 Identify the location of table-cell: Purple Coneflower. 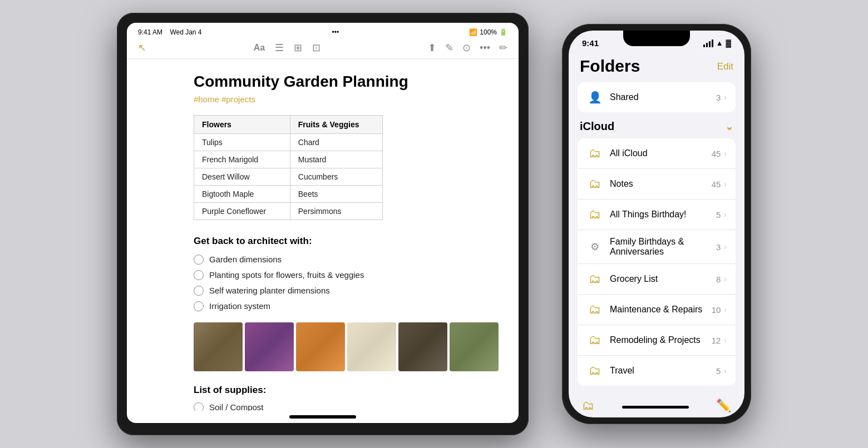
(243, 211).